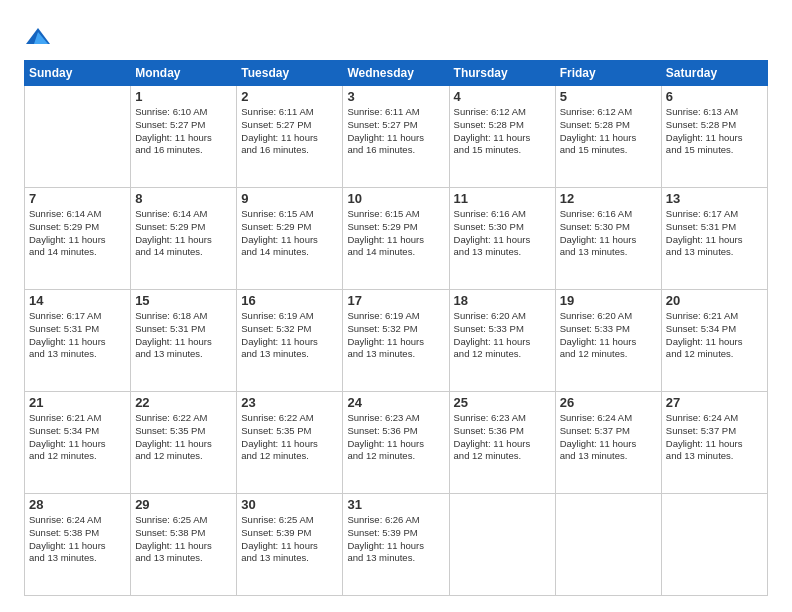 This screenshot has height=612, width=792. Describe the element at coordinates (290, 74) in the screenshot. I see `calendar-header-tuesday: Tuesday` at that location.